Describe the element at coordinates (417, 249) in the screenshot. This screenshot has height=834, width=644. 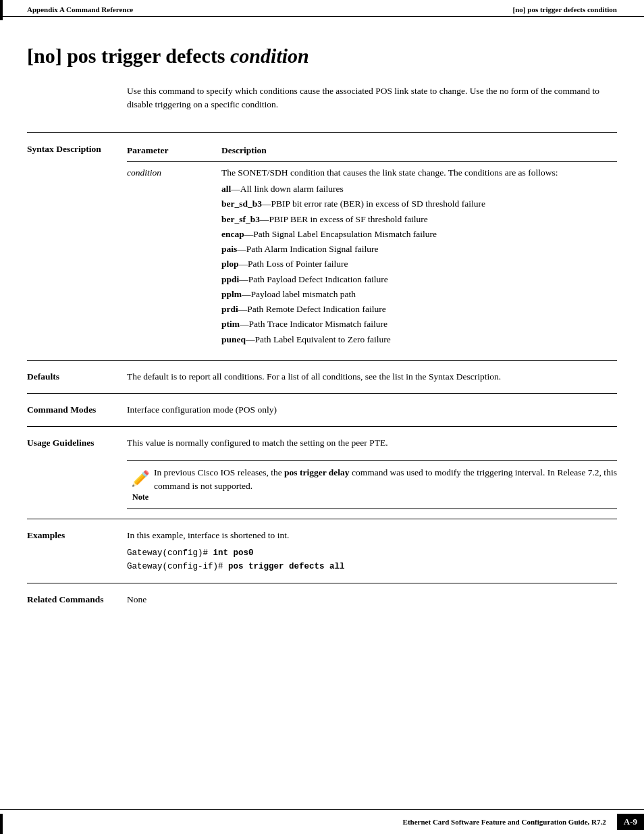
I see `condition-item: pais—Path Alarm Indication Signal failur…` at that location.